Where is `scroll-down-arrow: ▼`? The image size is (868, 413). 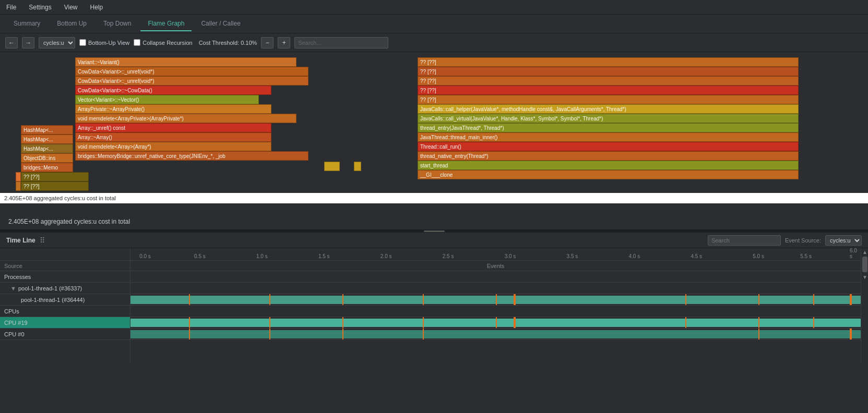 scroll-down-arrow: ▼ is located at coordinates (864, 277).